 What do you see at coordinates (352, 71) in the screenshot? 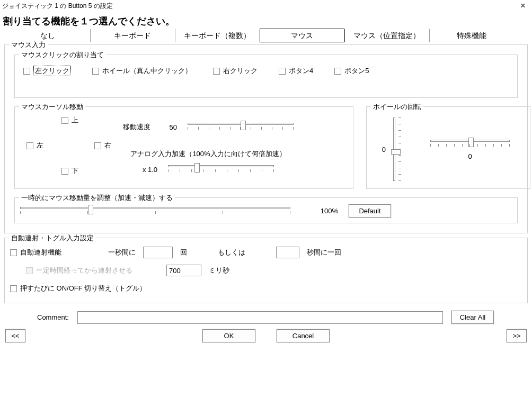
I see `button5-checkbox: ボタン5` at bounding box center [352, 71].